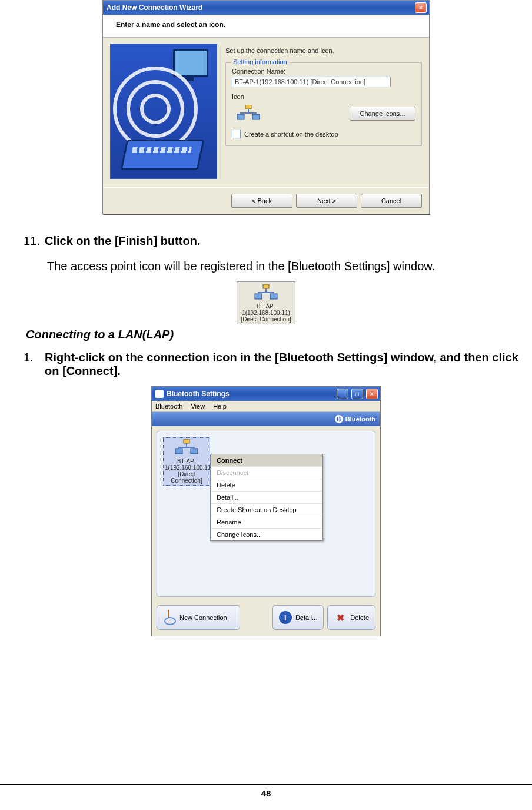 This screenshot has width=532, height=810. Describe the element at coordinates (324, 104) in the screenshot. I see `setting-information-fieldset: Setting information Connection Name: Ico…` at that location.